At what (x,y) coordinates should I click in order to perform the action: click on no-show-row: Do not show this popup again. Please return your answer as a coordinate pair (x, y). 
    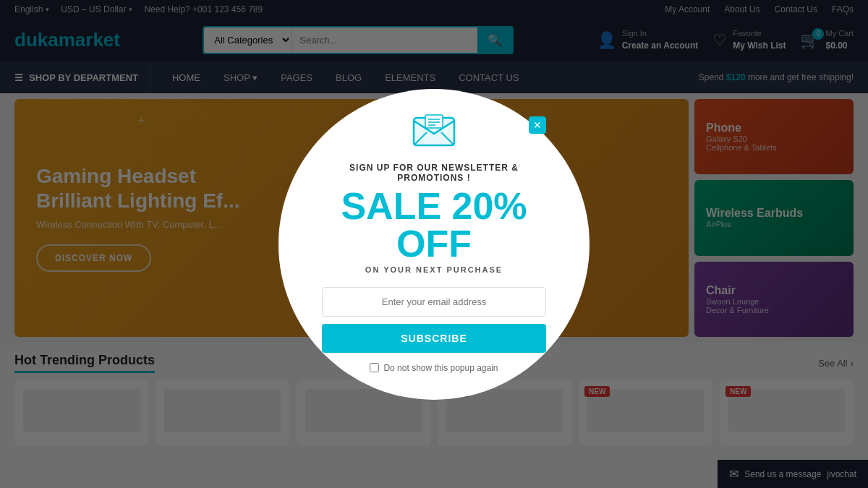
    Looking at the image, I should click on (434, 368).